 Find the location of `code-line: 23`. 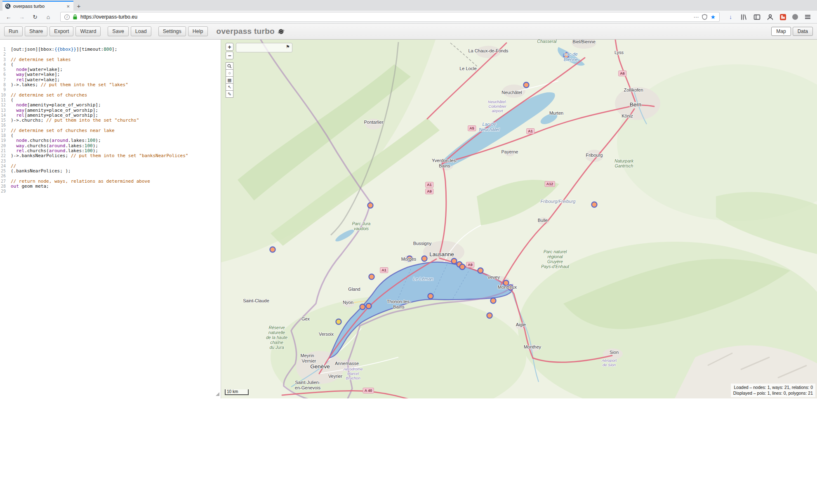

code-line: 23 is located at coordinates (111, 161).